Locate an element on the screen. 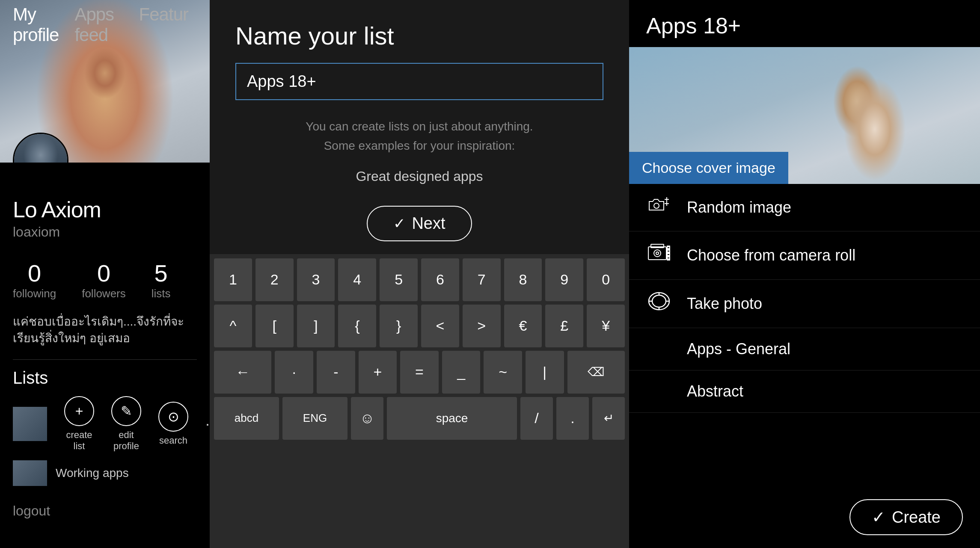  edit-profile-button: ✎ edit profile is located at coordinates (126, 424).